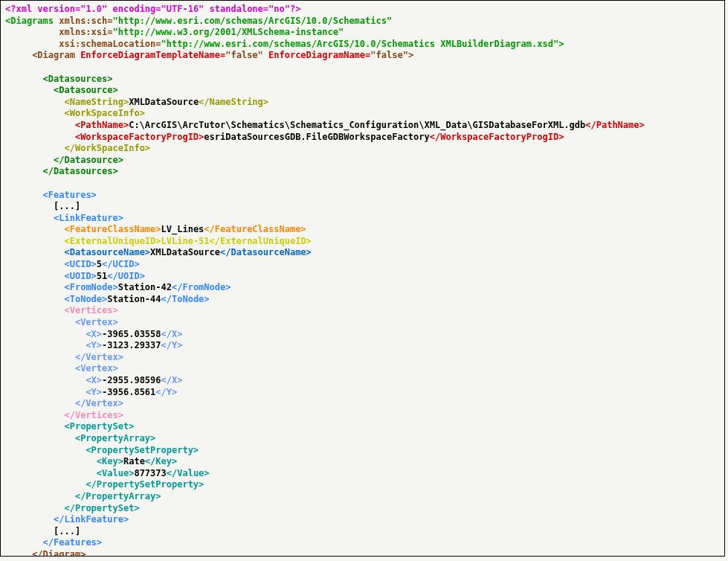  What do you see at coordinates (88, 218) in the screenshot?
I see `linkfeature-open: <LinkFeature>` at bounding box center [88, 218].